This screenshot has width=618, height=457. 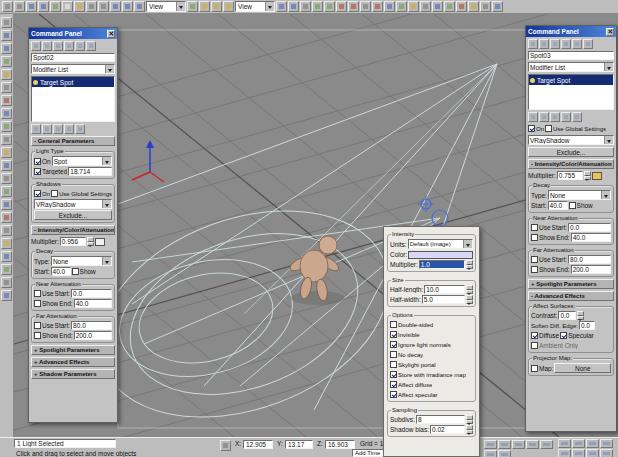 What do you see at coordinates (564, 453) in the screenshot?
I see `fov-icon` at bounding box center [564, 453].